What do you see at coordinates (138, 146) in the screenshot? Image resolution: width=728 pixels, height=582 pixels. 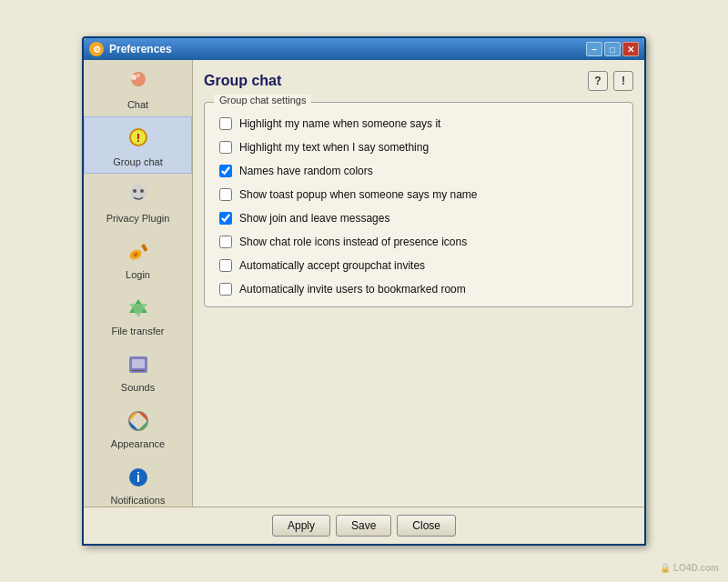 I see `sidebar-item-group-chat: ! Group chat` at bounding box center [138, 146].